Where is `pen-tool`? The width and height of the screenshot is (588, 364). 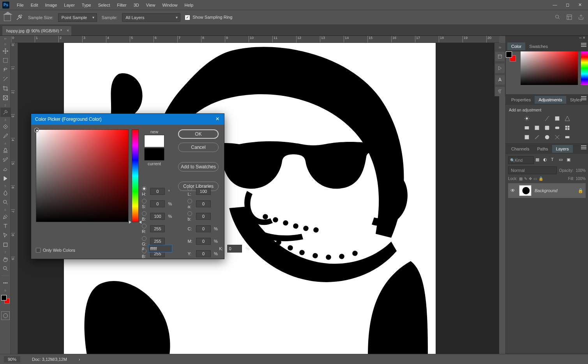 pen-tool is located at coordinates (5, 217).